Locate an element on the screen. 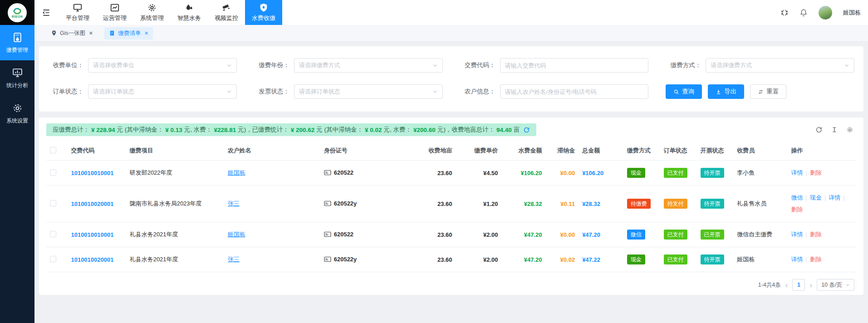 The height and width of the screenshot is (323, 868). invoice-status-badge: 待开票 is located at coordinates (712, 259).